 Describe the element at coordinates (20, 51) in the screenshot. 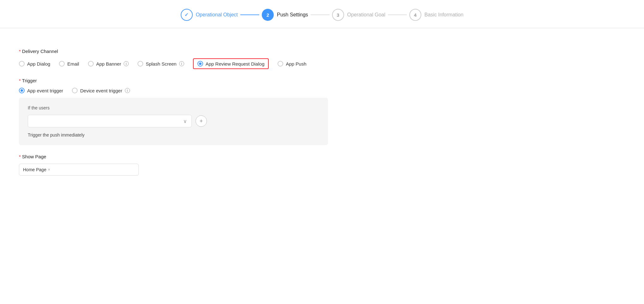

I see `delivery-channel-required: *` at that location.